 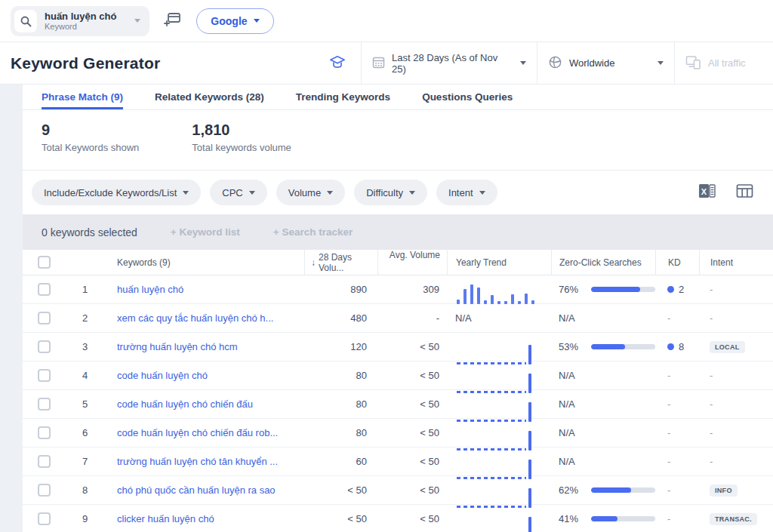 I want to click on filter-cpc: CPC, so click(x=239, y=192).